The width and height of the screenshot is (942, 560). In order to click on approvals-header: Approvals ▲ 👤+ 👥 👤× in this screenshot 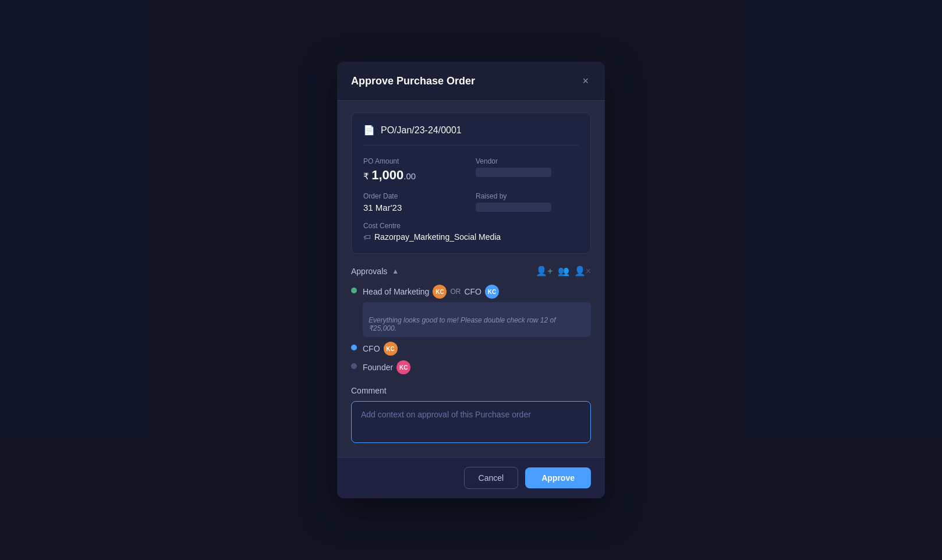, I will do `click(471, 271)`.